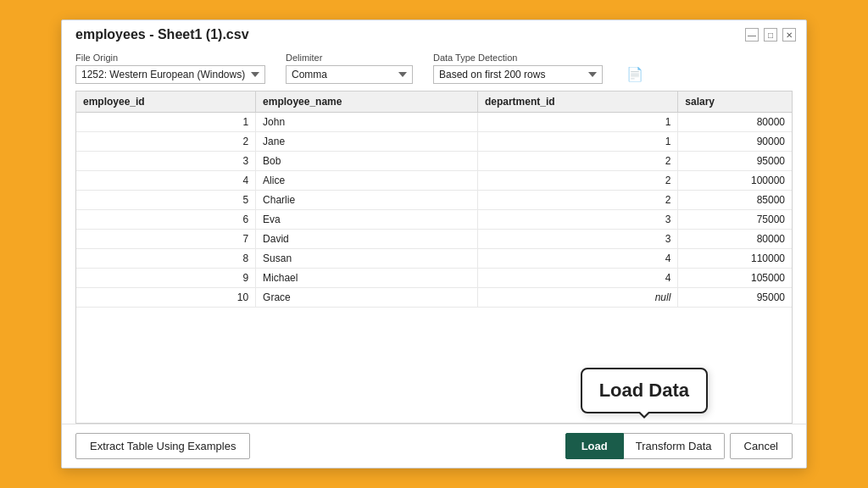 The image size is (868, 488). I want to click on table-row: 8 Susan 4 110000, so click(434, 259).